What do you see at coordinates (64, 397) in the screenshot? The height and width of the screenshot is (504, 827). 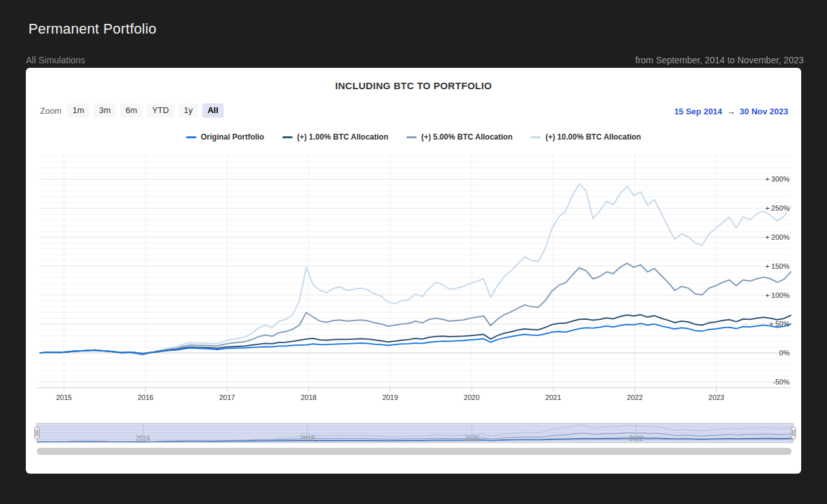 I see `x-axis-label: 2015` at bounding box center [64, 397].